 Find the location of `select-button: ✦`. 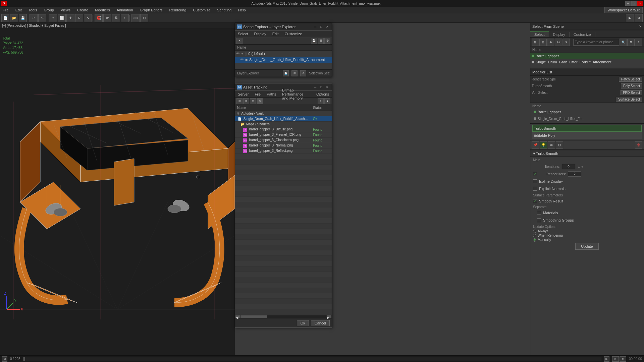

select-button: ✦ is located at coordinates (53, 18).